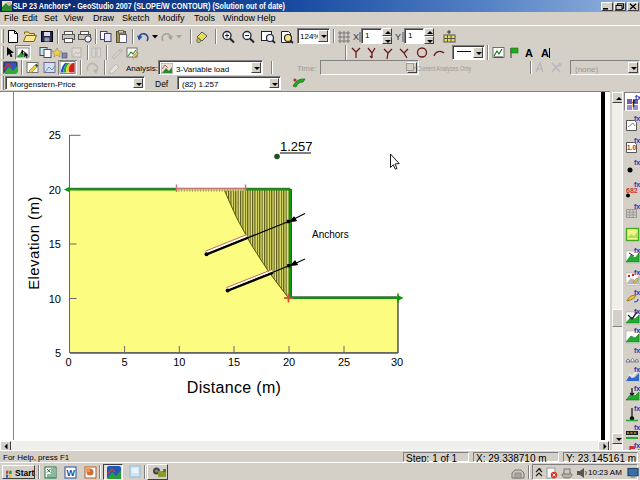  Describe the element at coordinates (34, 243) in the screenshot. I see `svg-text: Elevation (m)` at that location.